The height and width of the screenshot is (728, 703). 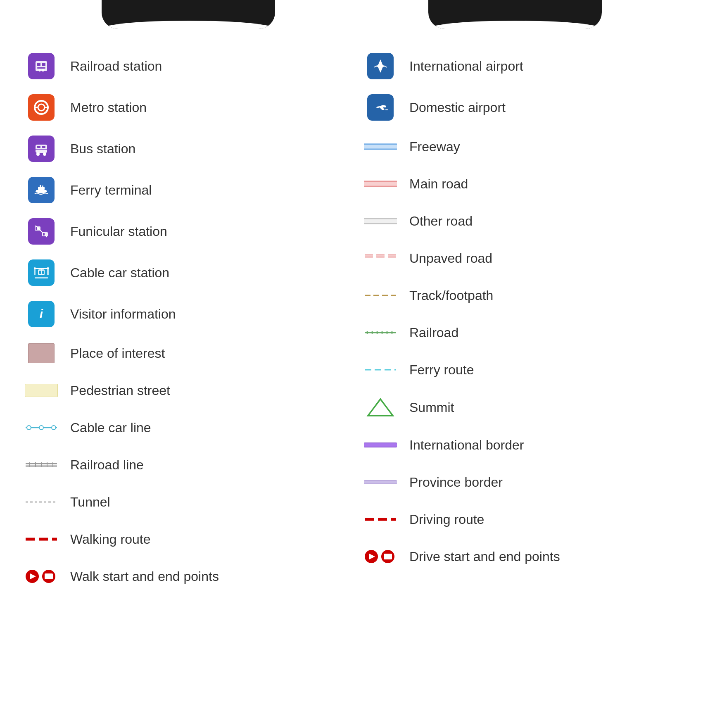 I want to click on freeway-icon, so click(x=380, y=147).